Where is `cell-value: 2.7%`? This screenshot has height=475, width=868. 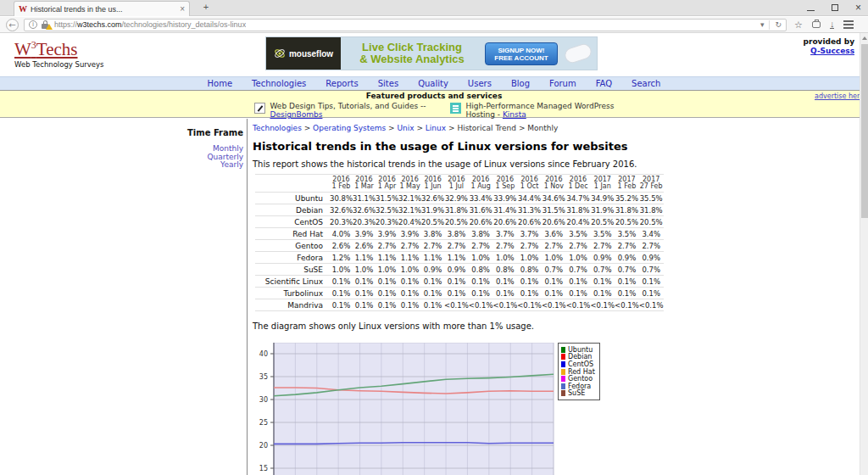 cell-value: 2.7% is located at coordinates (578, 246).